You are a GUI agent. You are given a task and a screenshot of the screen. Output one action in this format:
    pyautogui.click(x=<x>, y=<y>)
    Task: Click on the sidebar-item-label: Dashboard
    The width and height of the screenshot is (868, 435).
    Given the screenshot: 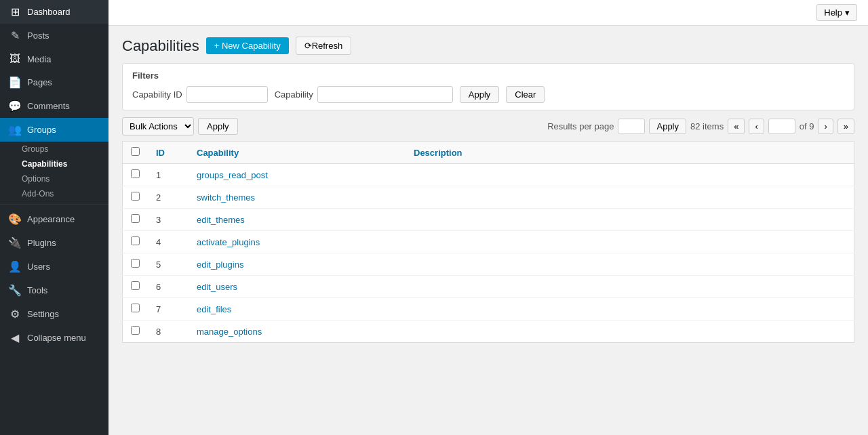 What is the action you would take?
    pyautogui.click(x=49, y=12)
    